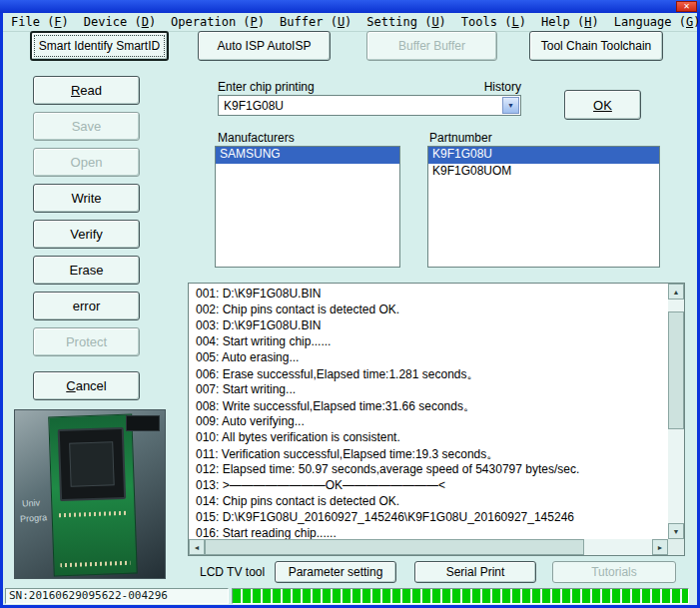 Image resolution: width=700 pixels, height=608 pixels. I want to click on log-line: 003: D:\K9F1G08U.BIN, so click(431, 326).